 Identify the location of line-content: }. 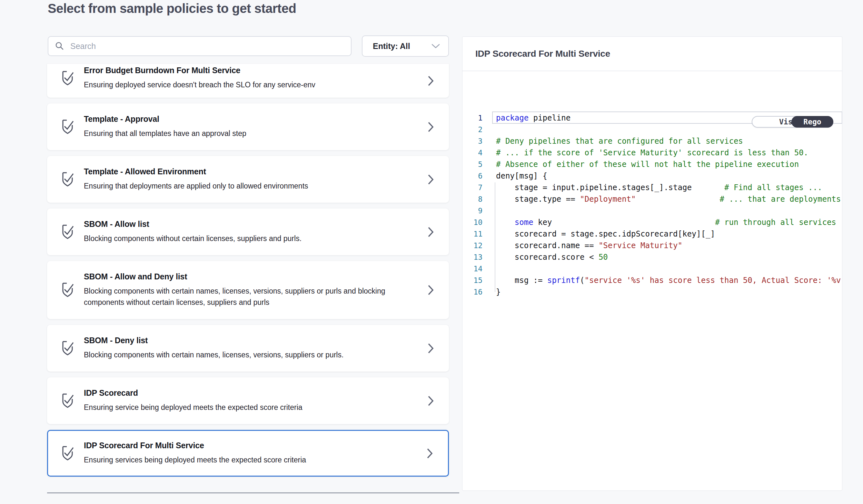
(669, 292).